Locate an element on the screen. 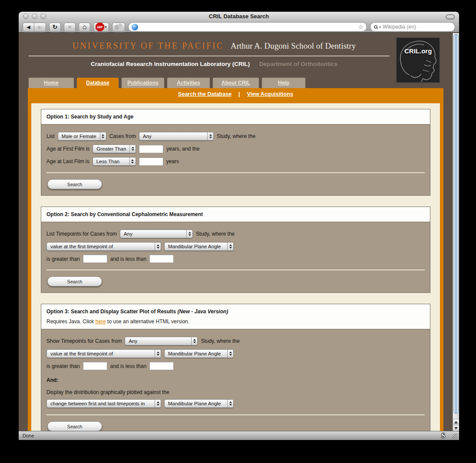 Image resolution: width=476 pixels, height=463 pixels. stop-button: ✕ is located at coordinates (69, 27).